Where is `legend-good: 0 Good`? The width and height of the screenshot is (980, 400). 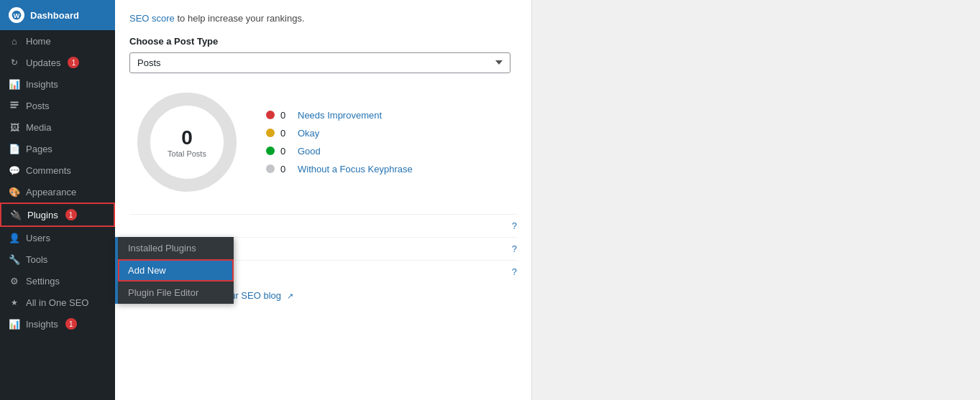
legend-good: 0 Good is located at coordinates (339, 151).